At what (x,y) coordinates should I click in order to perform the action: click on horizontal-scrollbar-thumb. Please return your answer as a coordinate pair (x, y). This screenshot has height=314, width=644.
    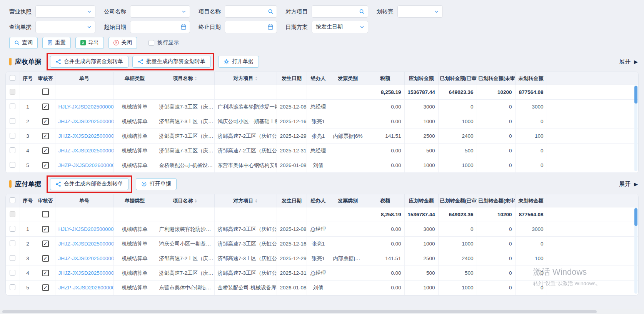
    Looking at the image, I should click on (299, 312).